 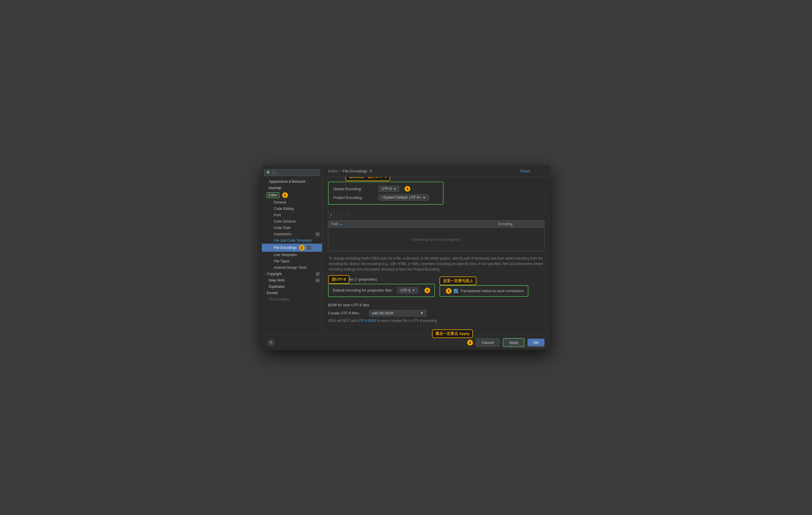 I want to click on breadcrumb-current: File Encodings, so click(x=355, y=171).